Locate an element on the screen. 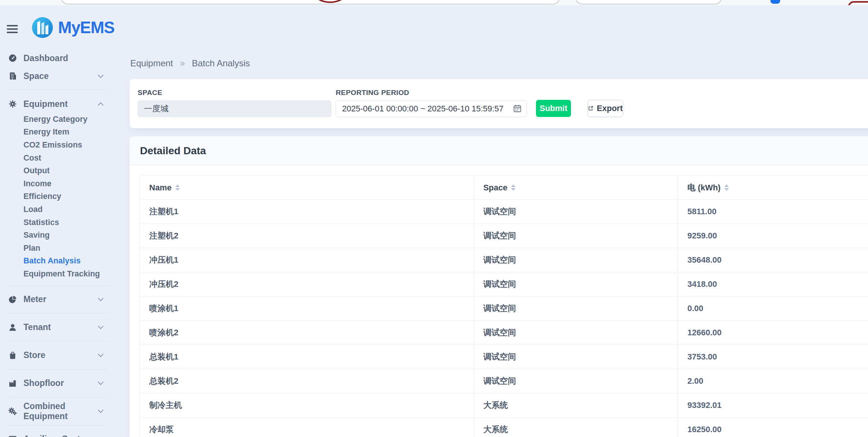  breadcrumb-equipment: Equipment is located at coordinates (152, 63).